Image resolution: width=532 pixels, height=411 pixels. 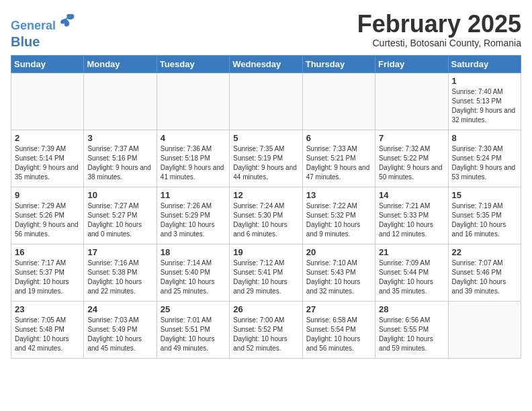 What do you see at coordinates (47, 334) in the screenshot?
I see `day-info: Sunrise: 7:05 AM Sunset: 5:48 PM Dayligh…` at bounding box center [47, 334].